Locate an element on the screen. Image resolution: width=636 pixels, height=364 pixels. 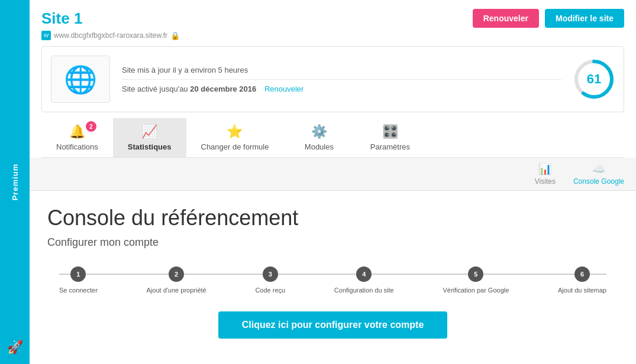
visites-icon: 📊 is located at coordinates (545, 169).